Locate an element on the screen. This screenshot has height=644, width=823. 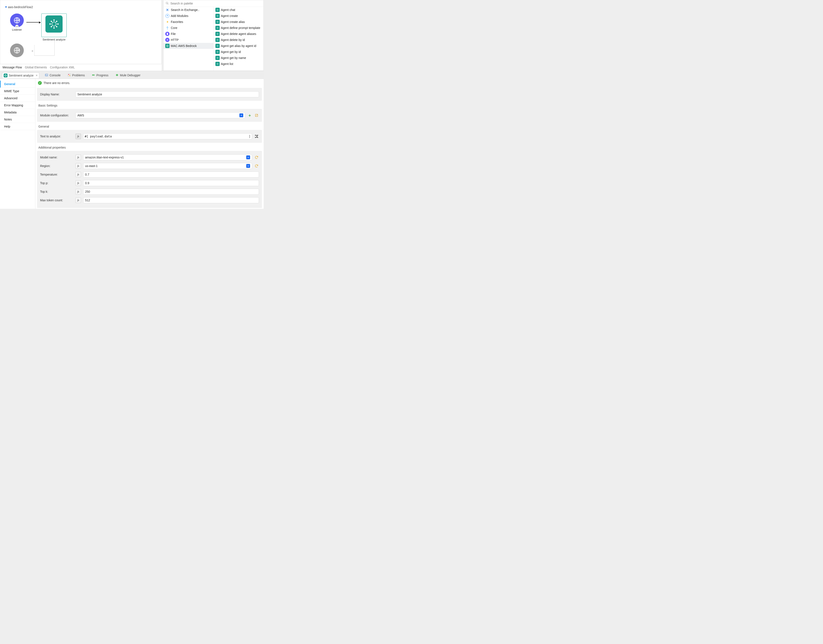
module-config-select: AWS is located at coordinates (160, 115).